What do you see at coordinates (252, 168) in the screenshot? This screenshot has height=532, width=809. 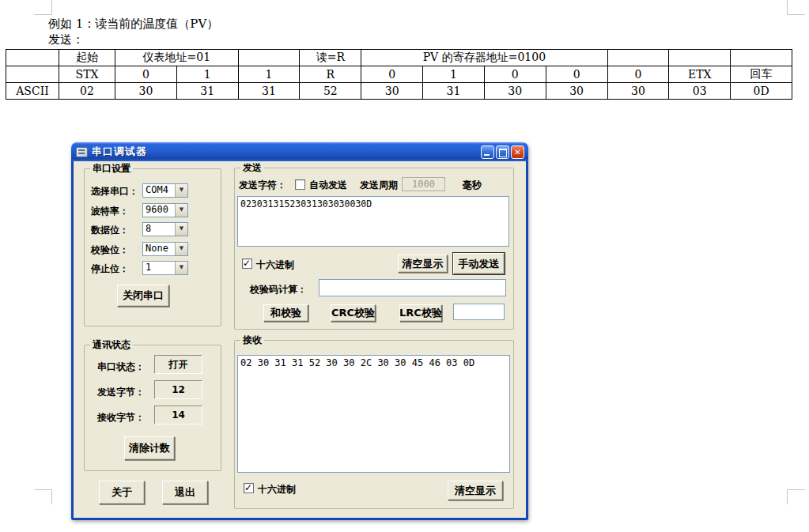 I see `send-group-title: 发送` at bounding box center [252, 168].